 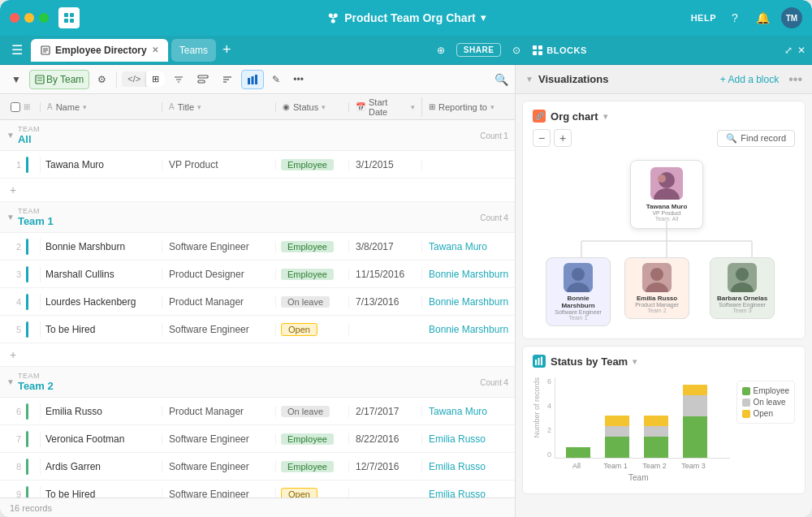 What do you see at coordinates (386, 274) in the screenshot?
I see `cell-date: 11/15/2016` at bounding box center [386, 274].